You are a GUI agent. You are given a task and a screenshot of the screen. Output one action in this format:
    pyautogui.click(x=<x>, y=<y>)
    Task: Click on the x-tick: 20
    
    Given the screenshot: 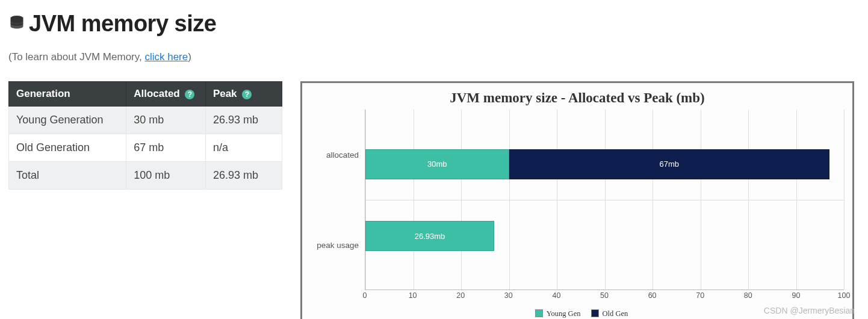 What is the action you would take?
    pyautogui.click(x=460, y=296)
    